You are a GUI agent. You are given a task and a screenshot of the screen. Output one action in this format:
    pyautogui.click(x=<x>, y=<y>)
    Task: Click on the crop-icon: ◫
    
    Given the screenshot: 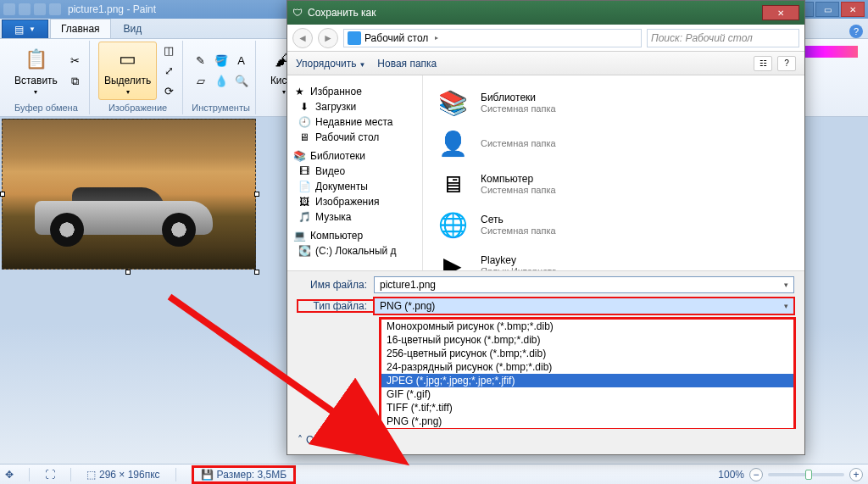 What is the action you would take?
    pyautogui.click(x=169, y=51)
    